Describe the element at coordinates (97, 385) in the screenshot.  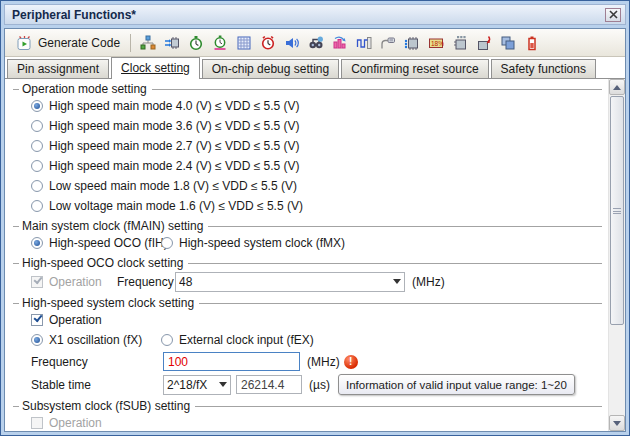
I see `stable-time-label: Stable time` at that location.